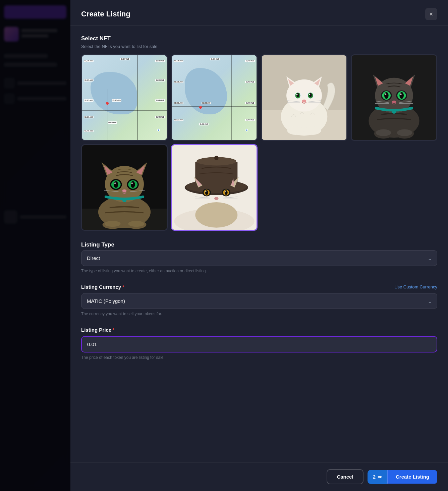 The image size is (448, 491). Describe the element at coordinates (259, 13) in the screenshot. I see `modal-header: Create Listing ×` at that location.